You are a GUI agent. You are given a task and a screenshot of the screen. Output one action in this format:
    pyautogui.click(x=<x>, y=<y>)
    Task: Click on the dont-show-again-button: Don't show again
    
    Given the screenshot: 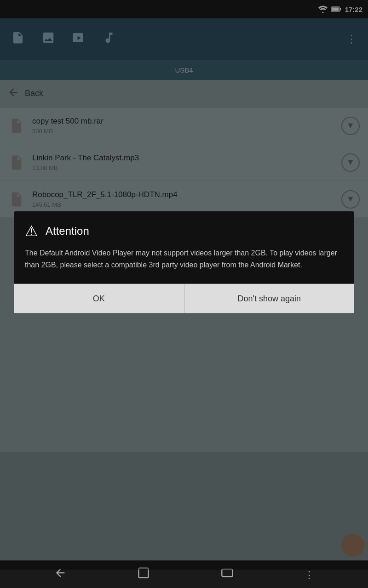 What is the action you would take?
    pyautogui.click(x=270, y=299)
    